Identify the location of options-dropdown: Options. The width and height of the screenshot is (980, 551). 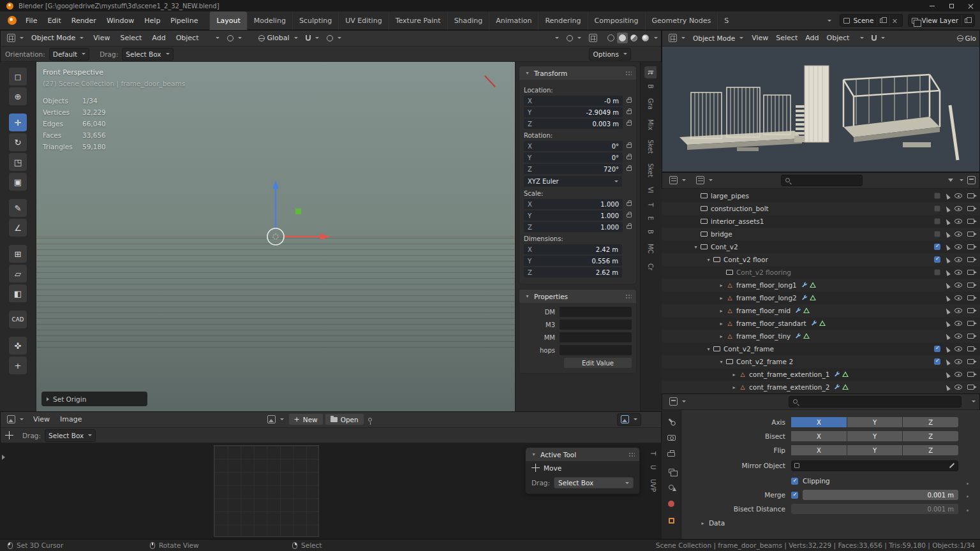
(610, 54).